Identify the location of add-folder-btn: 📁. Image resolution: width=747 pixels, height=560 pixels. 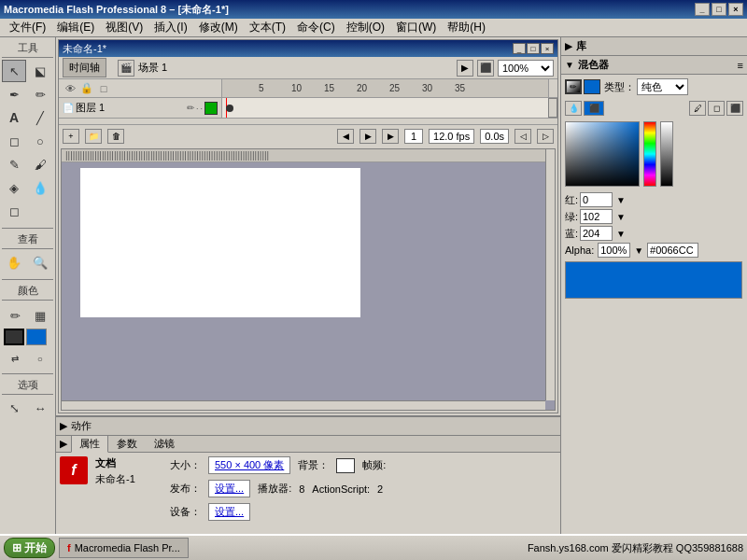
(93, 136).